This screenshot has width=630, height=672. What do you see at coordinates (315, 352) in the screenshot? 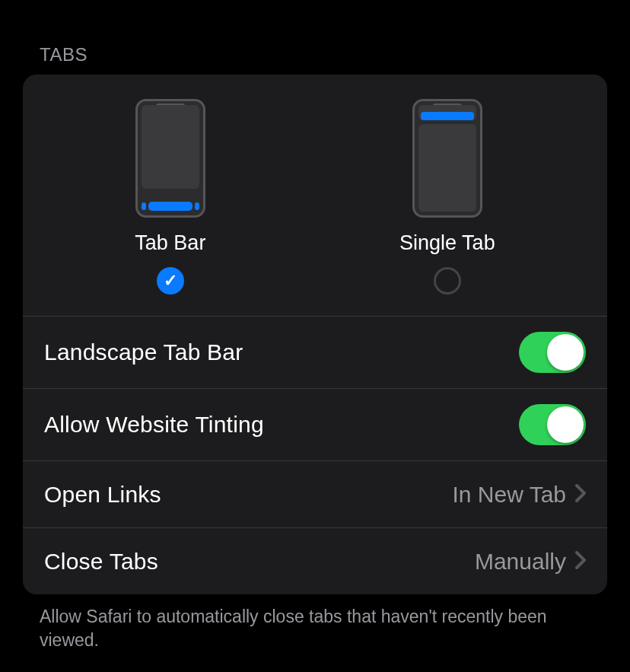
I see `landscape-tab-bar-row: Landscape Tab Bar` at bounding box center [315, 352].